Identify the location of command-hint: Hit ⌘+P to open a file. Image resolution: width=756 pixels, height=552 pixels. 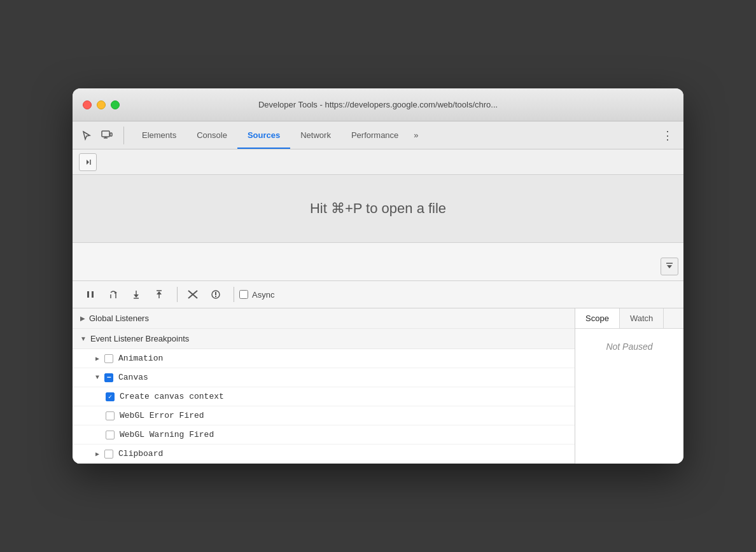
(378, 209).